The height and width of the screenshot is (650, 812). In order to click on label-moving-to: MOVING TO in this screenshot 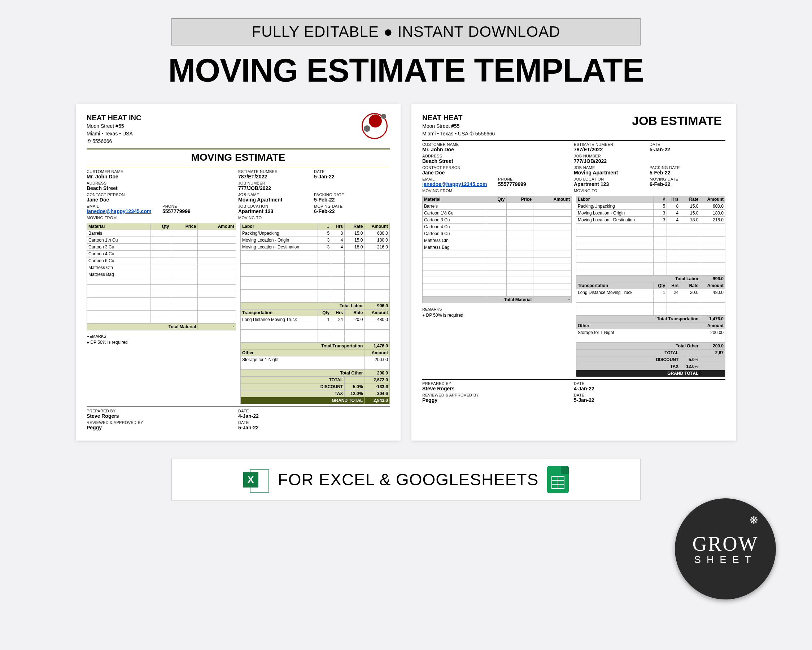, I will do `click(650, 191)`.